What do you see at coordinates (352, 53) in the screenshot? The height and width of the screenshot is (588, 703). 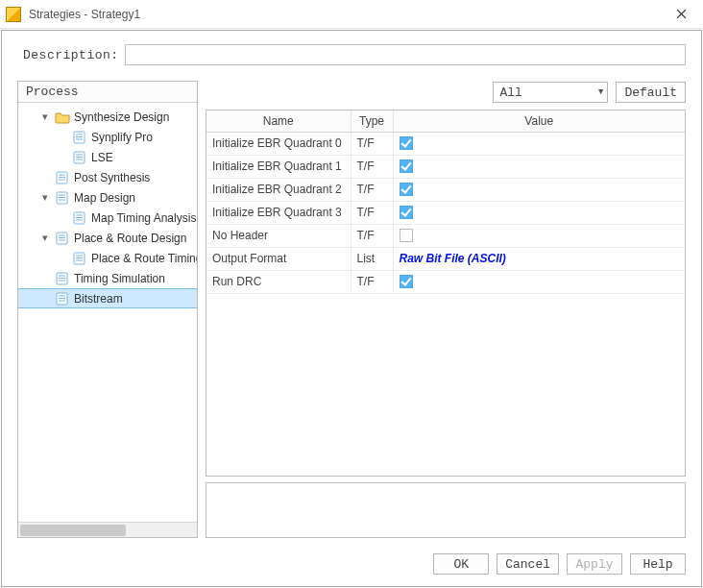 I see `description-row: Description:` at bounding box center [352, 53].